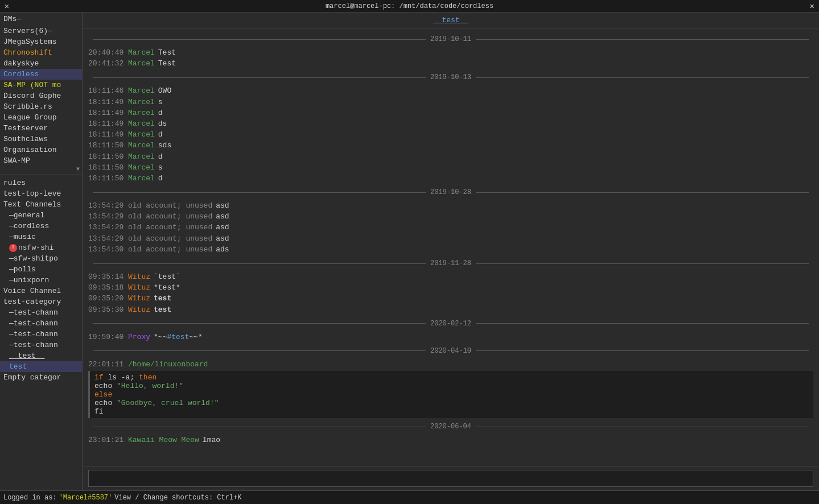 This screenshot has height=504, width=819. I want to click on message-line: 18:11:46 Marcel OWO, so click(451, 91).